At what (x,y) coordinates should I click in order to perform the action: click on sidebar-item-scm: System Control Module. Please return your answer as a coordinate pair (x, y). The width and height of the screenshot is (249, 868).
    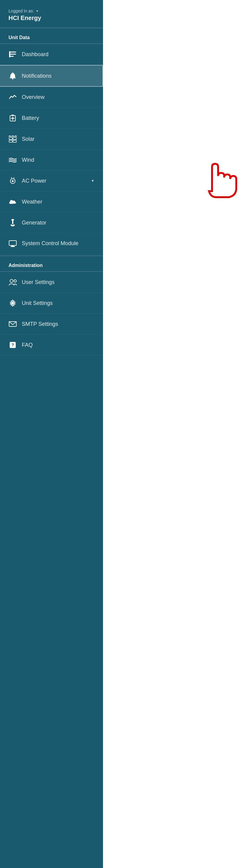
    Looking at the image, I should click on (51, 244).